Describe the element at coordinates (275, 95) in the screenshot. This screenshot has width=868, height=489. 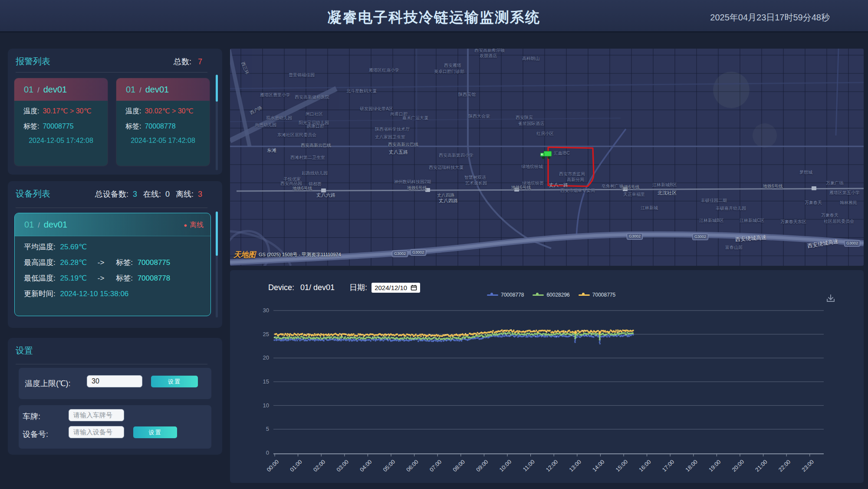
I see `map-label: 雁塔区曹里小学` at that location.